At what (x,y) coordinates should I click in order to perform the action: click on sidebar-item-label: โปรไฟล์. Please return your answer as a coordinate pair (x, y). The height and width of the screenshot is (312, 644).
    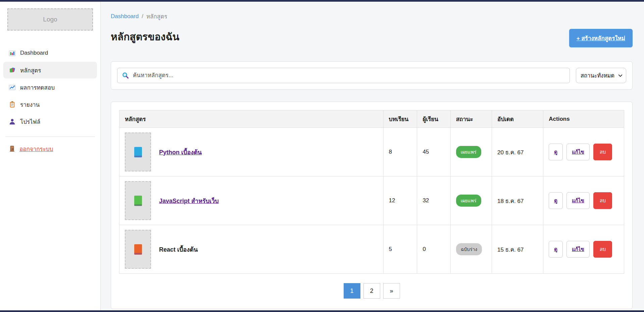
    Looking at the image, I should click on (30, 121).